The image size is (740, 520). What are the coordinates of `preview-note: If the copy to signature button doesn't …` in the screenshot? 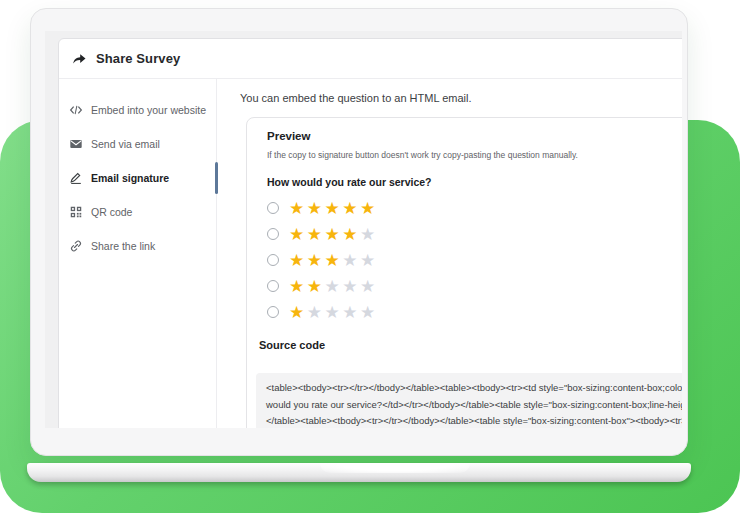 It's located at (474, 155).